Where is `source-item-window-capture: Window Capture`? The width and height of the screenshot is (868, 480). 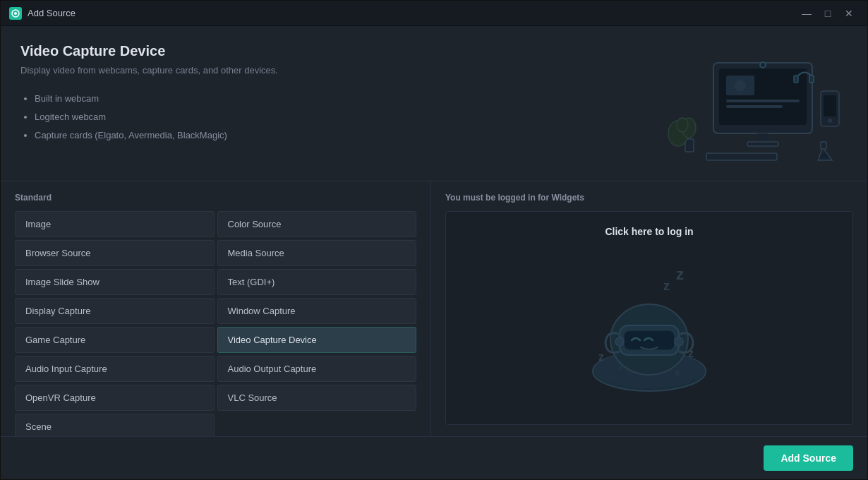 source-item-window-capture: Window Capture is located at coordinates (318, 311).